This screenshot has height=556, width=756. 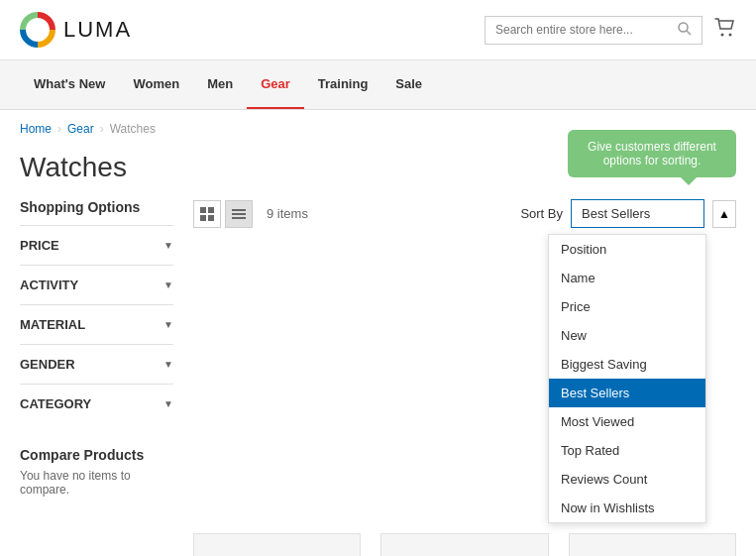 What do you see at coordinates (97, 245) in the screenshot?
I see `filter-price: PRICE ▼` at bounding box center [97, 245].